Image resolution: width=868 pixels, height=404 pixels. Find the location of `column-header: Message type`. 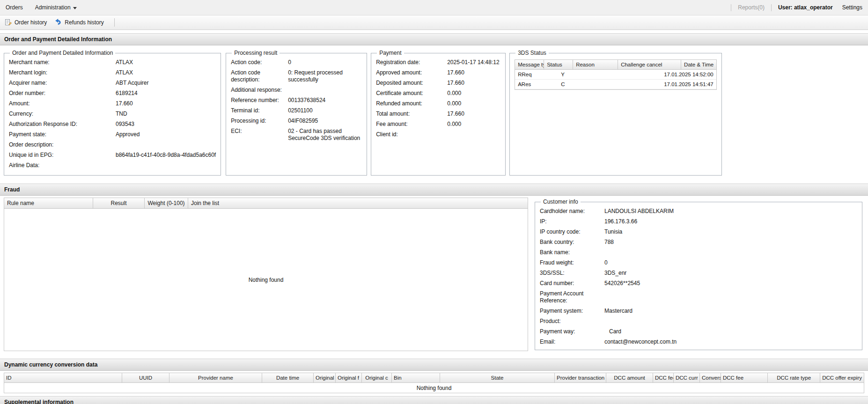

column-header: Message type is located at coordinates (530, 65).